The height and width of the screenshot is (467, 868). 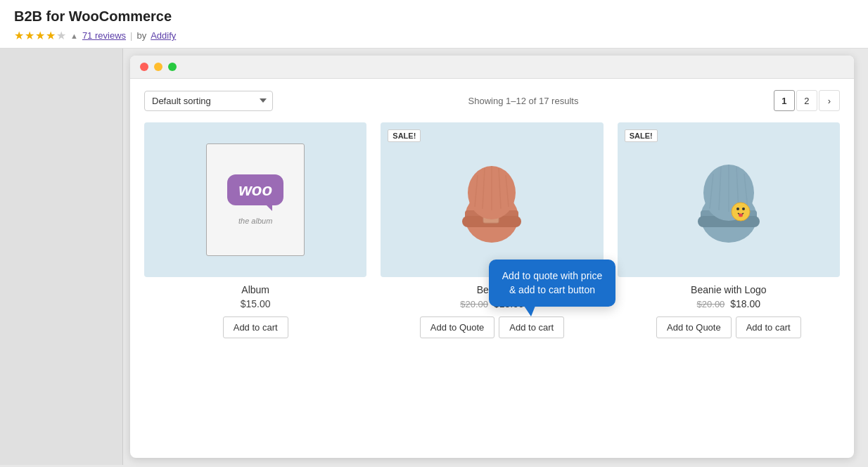 What do you see at coordinates (474, 304) in the screenshot?
I see `price-original-beanie: $20.00` at bounding box center [474, 304].